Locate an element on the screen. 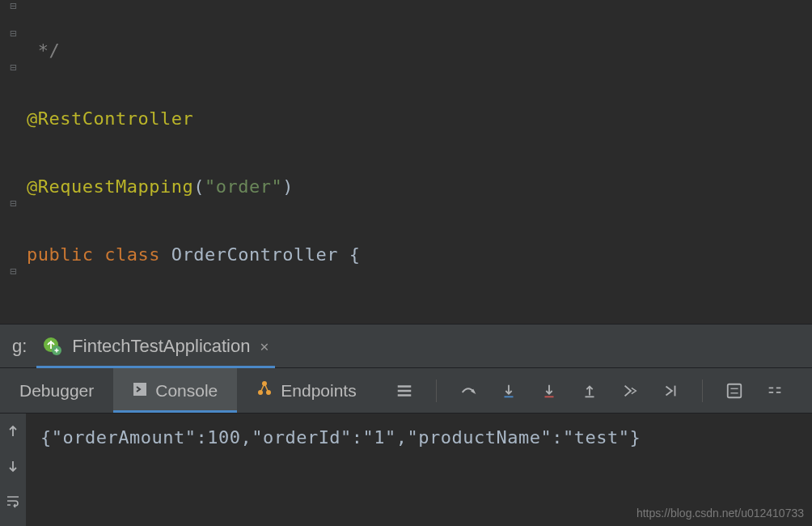 The width and height of the screenshot is (812, 526). tab-label: Endpoints is located at coordinates (319, 391).